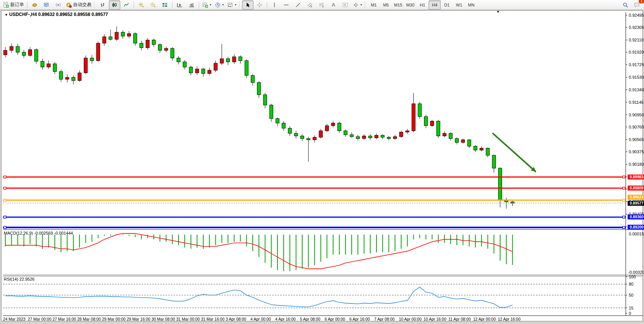  What do you see at coordinates (398, 5) in the screenshot?
I see `timeframe-button-m15: M15` at bounding box center [398, 5].